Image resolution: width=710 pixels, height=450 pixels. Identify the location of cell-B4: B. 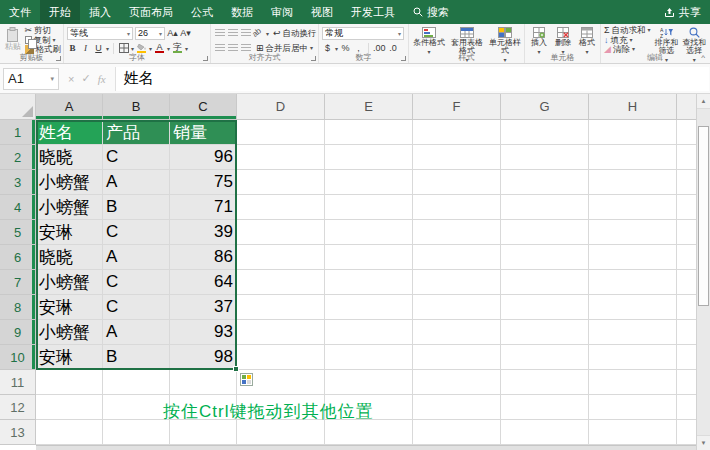
(136, 208).